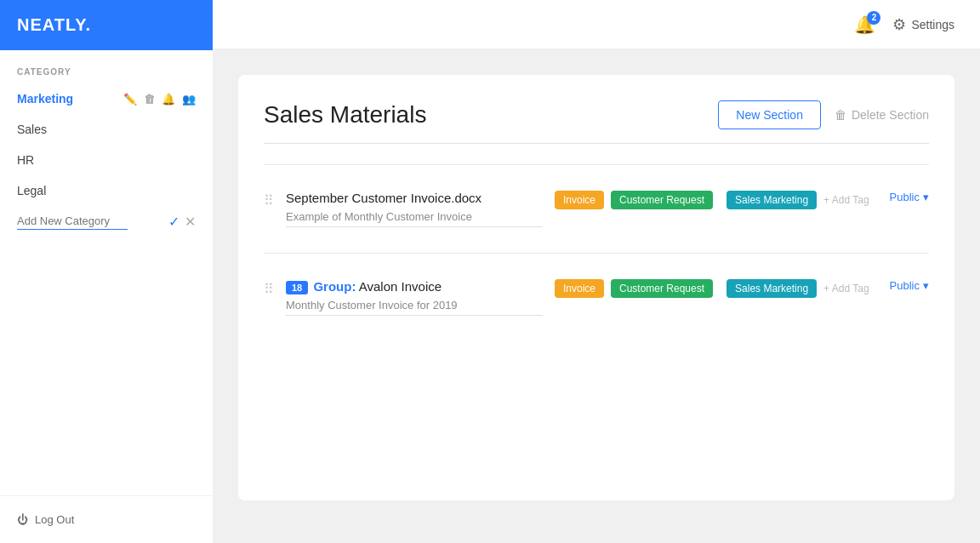 The height and width of the screenshot is (543, 980). I want to click on group-prefix: Group:, so click(334, 286).